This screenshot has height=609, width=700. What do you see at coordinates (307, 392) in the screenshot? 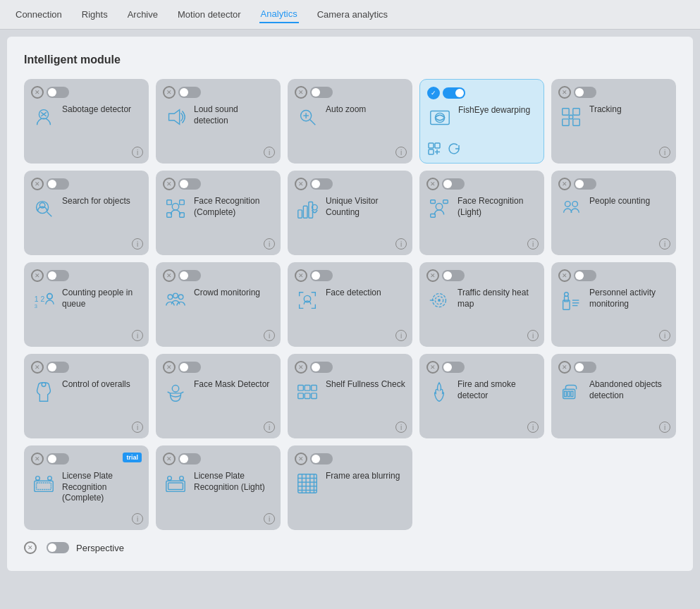
I see `shelf-fullness-icon` at bounding box center [307, 392].